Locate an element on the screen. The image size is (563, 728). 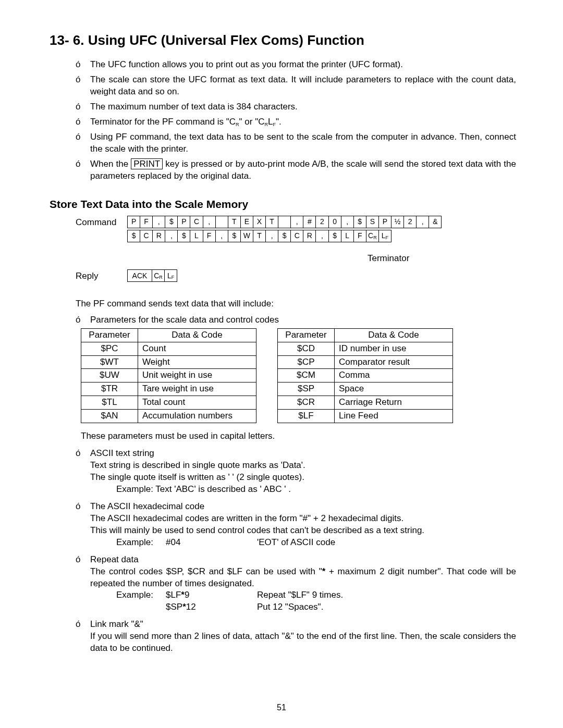
param-desc: Space is located at coordinates (394, 389).